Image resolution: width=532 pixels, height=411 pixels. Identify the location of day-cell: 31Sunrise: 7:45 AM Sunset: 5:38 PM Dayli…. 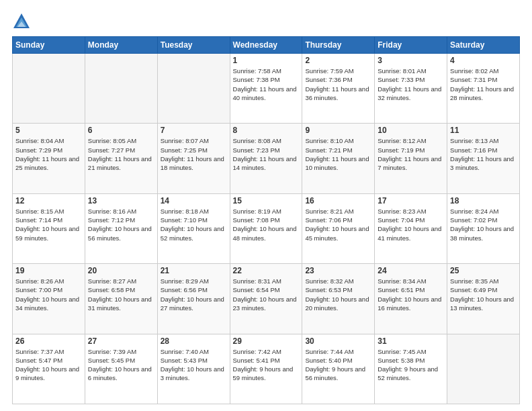
(411, 369).